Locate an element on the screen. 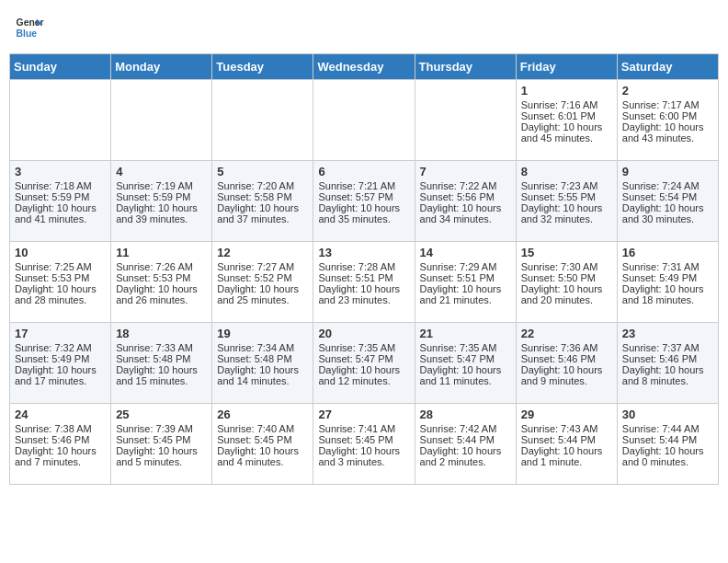 This screenshot has width=728, height=563. page-header: General Blue is located at coordinates (364, 28).